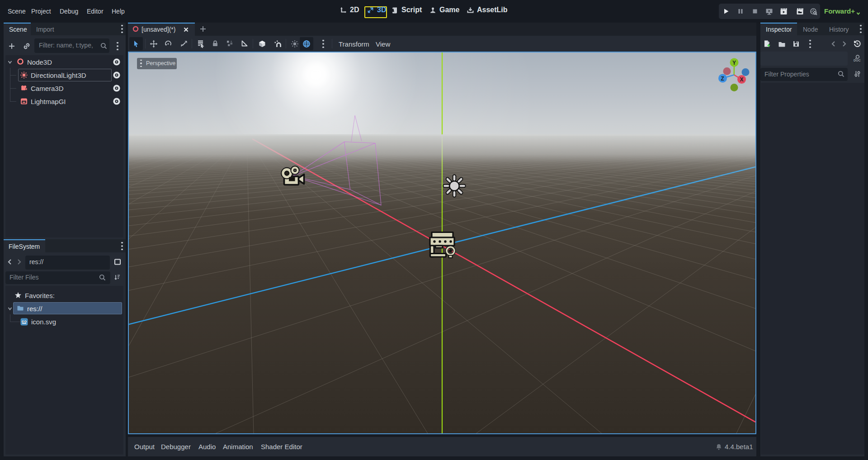  I want to click on svg-text: Y, so click(734, 63).